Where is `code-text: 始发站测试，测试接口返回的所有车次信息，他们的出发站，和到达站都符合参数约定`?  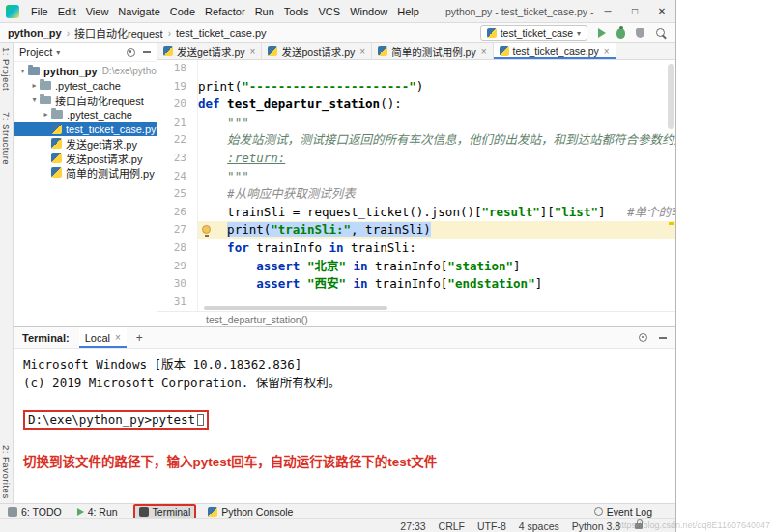
code-text: 始发站测试，测试接口返回的所有车次信息，他们的出发站，和到达站都符合参数约定 is located at coordinates (437, 141).